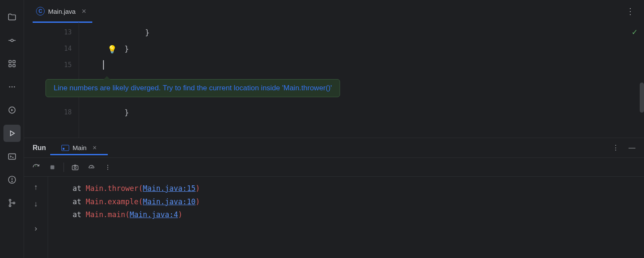  Describe the element at coordinates (36, 218) in the screenshot. I see `console-nav-gutter: ↑ ↓ ›` at that location.